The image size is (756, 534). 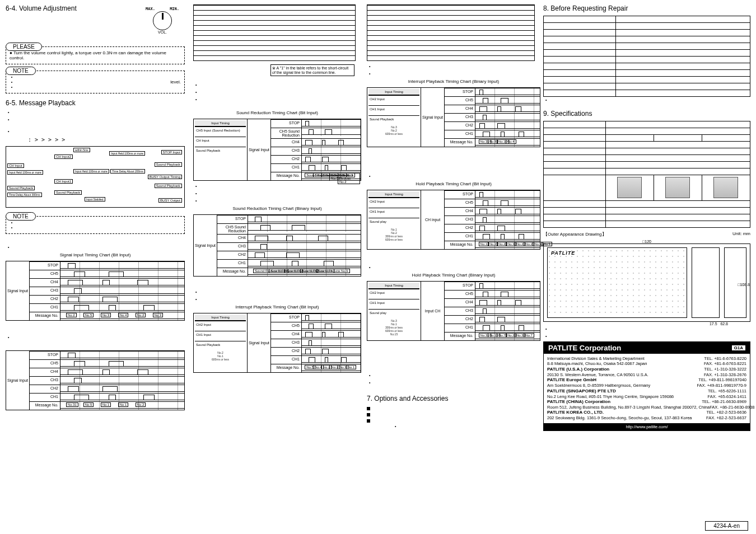 I want to click on corp-name: PATLITE Corporation, so click(x=585, y=348).